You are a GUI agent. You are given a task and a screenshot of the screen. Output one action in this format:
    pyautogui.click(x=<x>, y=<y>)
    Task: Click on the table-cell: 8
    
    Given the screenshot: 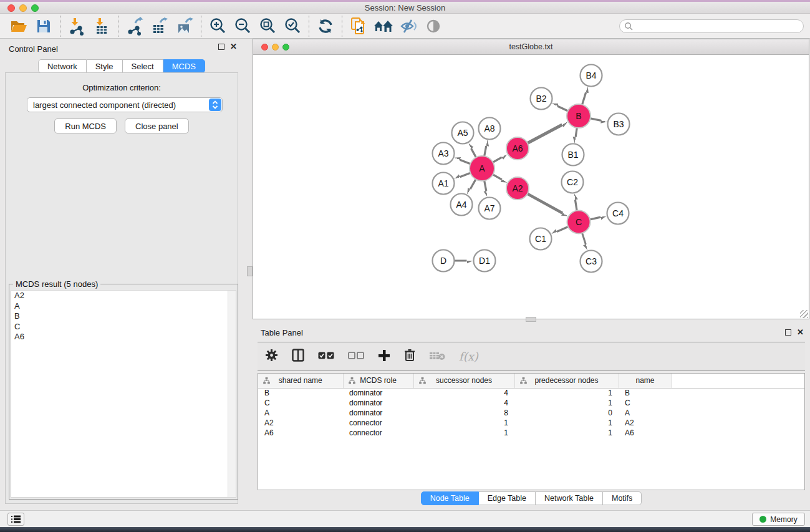 What is the action you would take?
    pyautogui.click(x=464, y=413)
    